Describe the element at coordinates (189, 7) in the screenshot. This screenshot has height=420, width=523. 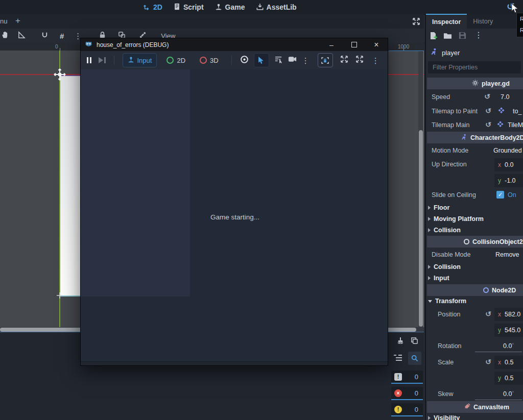
I see `workspace-tab-script: Script` at that location.